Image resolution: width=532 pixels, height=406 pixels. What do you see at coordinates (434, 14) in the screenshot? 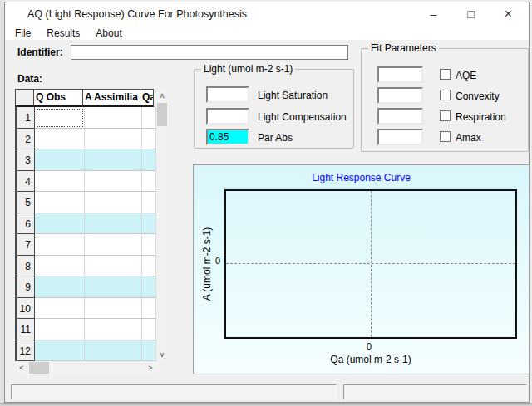
I see `minimize-button: –` at bounding box center [434, 14].